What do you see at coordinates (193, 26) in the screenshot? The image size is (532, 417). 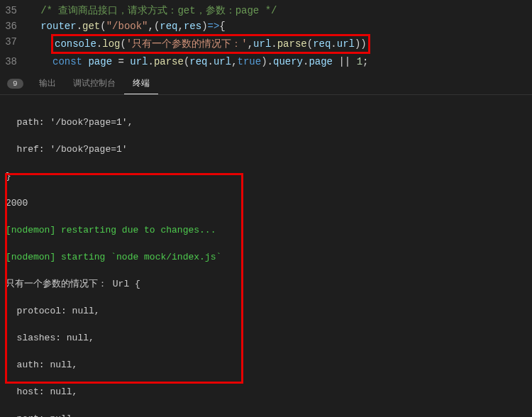 I see `param-res: res` at bounding box center [193, 26].